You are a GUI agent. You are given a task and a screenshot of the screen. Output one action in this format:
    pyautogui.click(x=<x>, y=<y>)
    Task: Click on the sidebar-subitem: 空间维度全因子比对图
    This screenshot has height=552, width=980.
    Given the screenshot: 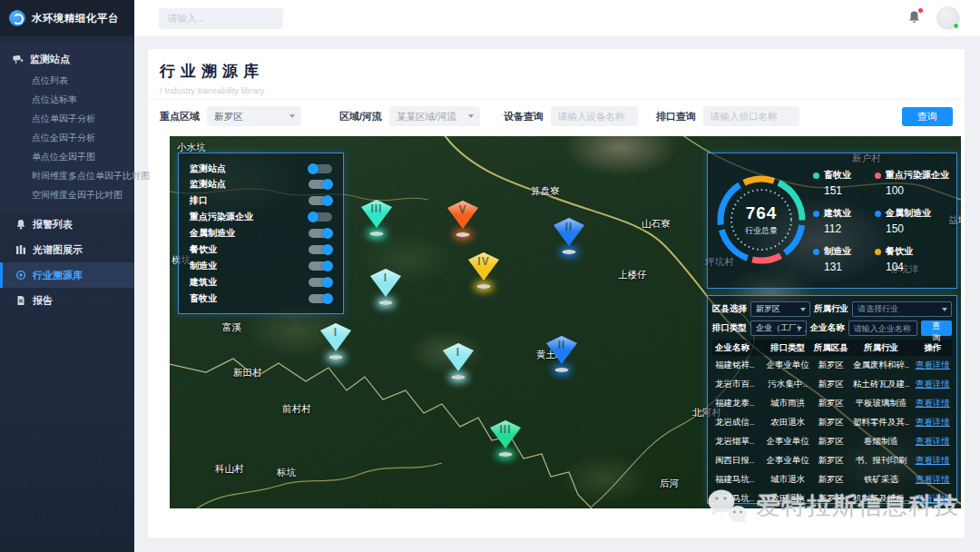 What is the action you would take?
    pyautogui.click(x=67, y=194)
    